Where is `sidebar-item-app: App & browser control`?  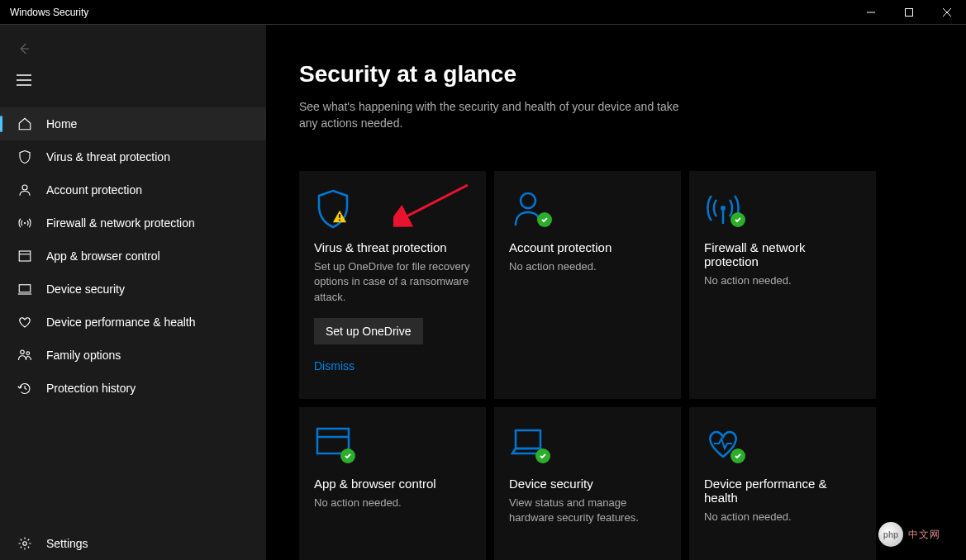
sidebar-item-app: App & browser control is located at coordinates (133, 256).